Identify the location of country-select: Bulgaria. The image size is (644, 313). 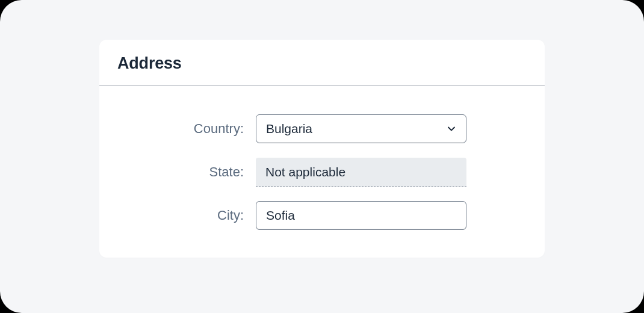
(361, 129).